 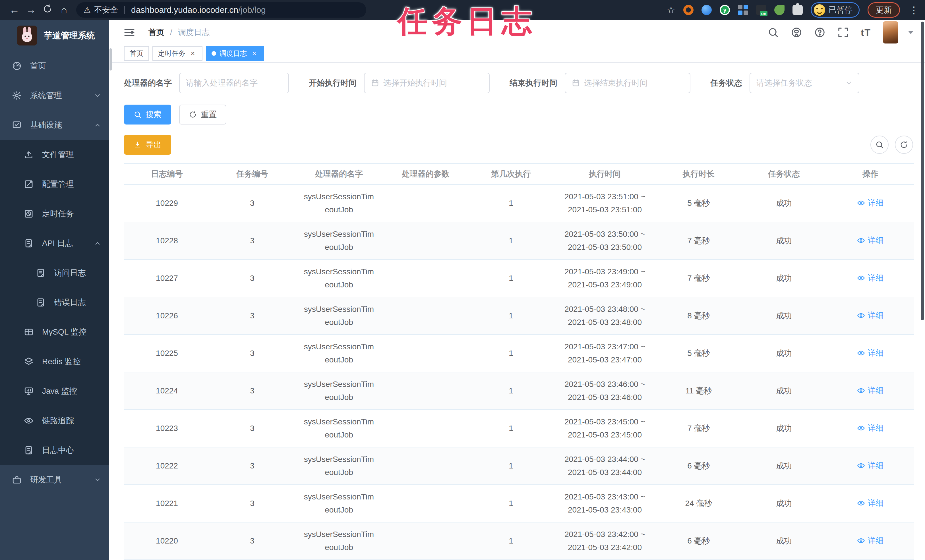 I want to click on extension-grid-icon, so click(x=743, y=10).